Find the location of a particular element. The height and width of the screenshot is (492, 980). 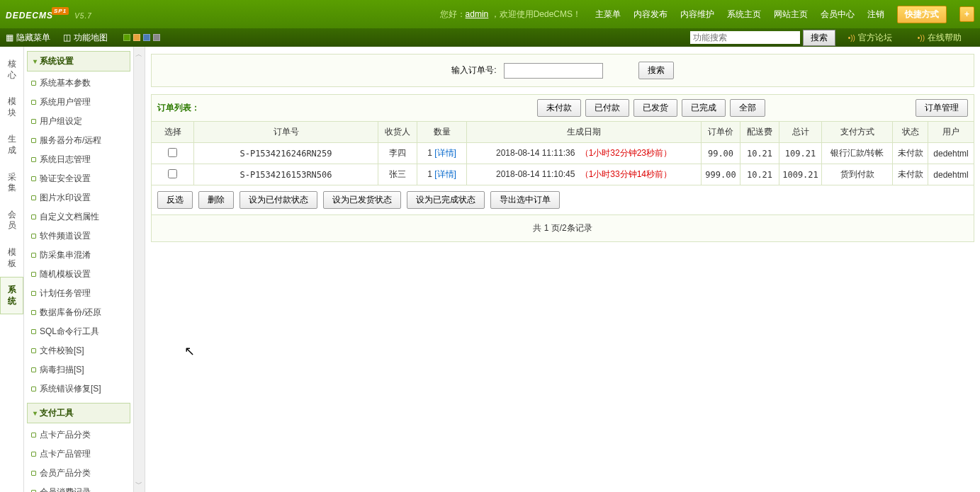

cell-date: 2018-08-14 11:11:36 （1小时32分钟23秒前） is located at coordinates (584, 154).